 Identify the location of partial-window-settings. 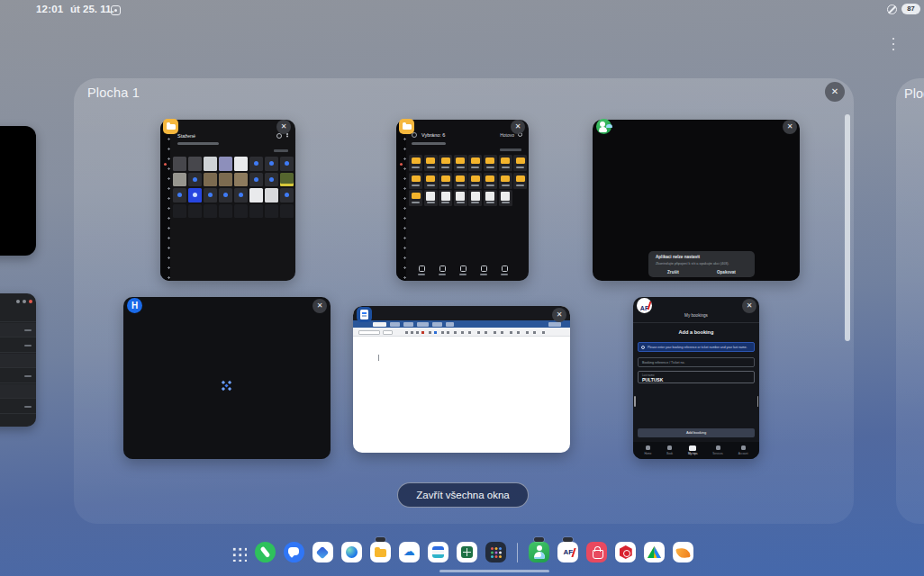
(18, 360).